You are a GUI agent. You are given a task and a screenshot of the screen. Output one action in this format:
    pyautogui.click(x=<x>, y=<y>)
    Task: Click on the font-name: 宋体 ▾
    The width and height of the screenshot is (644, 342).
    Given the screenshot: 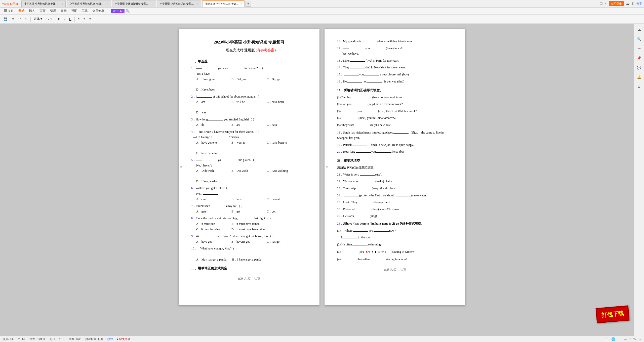 What is the action you would take?
    pyautogui.click(x=38, y=19)
    